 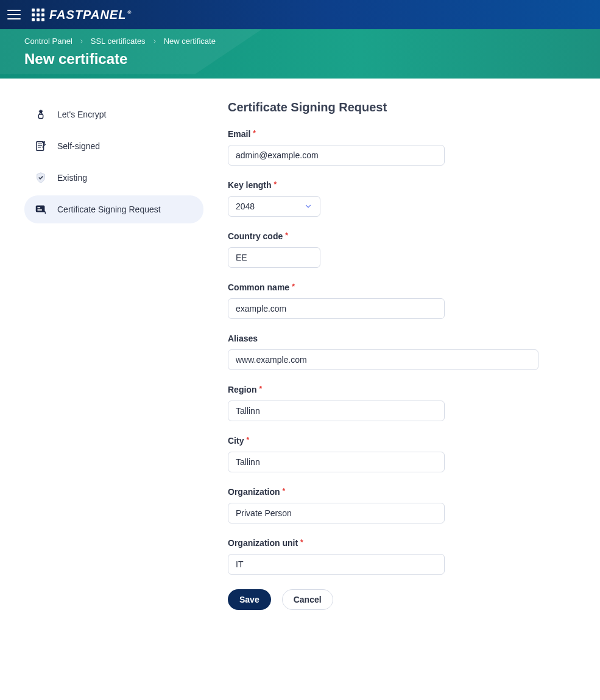 I want to click on breadcrumb-current: New certificate, so click(x=190, y=41).